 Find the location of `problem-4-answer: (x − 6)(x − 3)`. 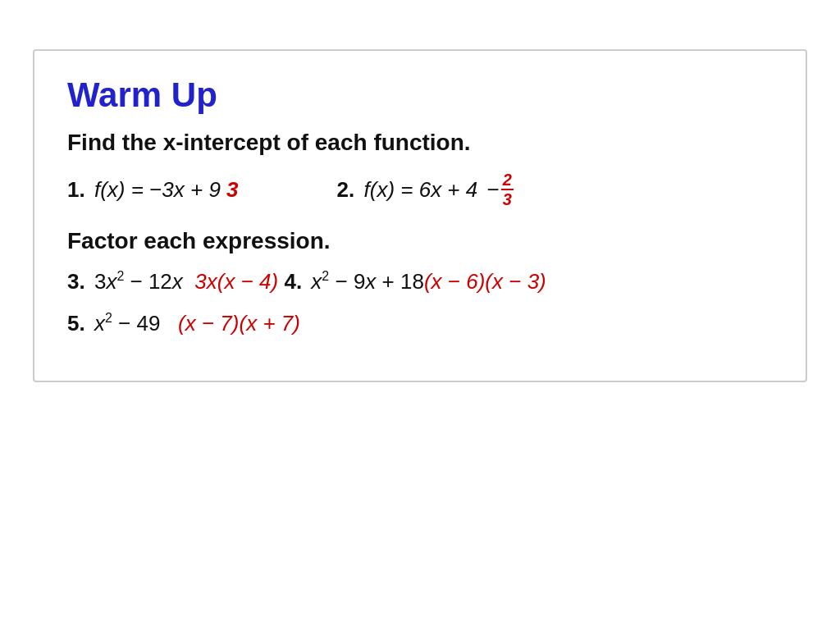

problem-4-answer: (x − 6)(x − 3) is located at coordinates (486, 282).